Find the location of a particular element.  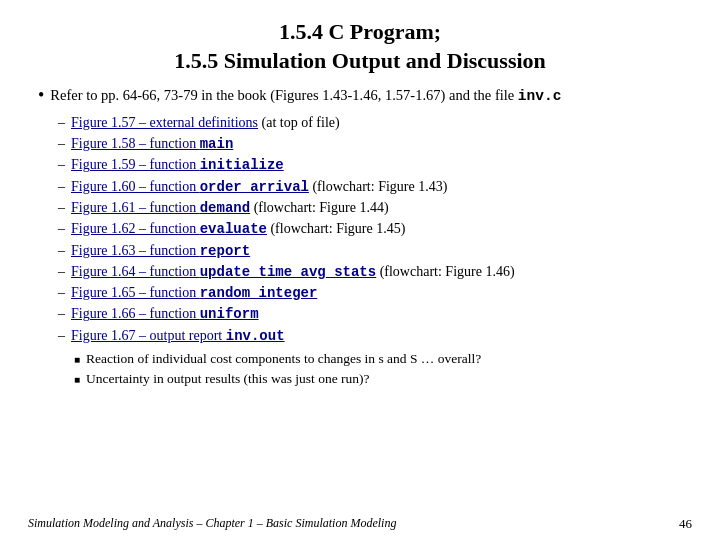

sub-bullet-item: ■ Reaction of individual cost components… is located at coordinates (383, 360).